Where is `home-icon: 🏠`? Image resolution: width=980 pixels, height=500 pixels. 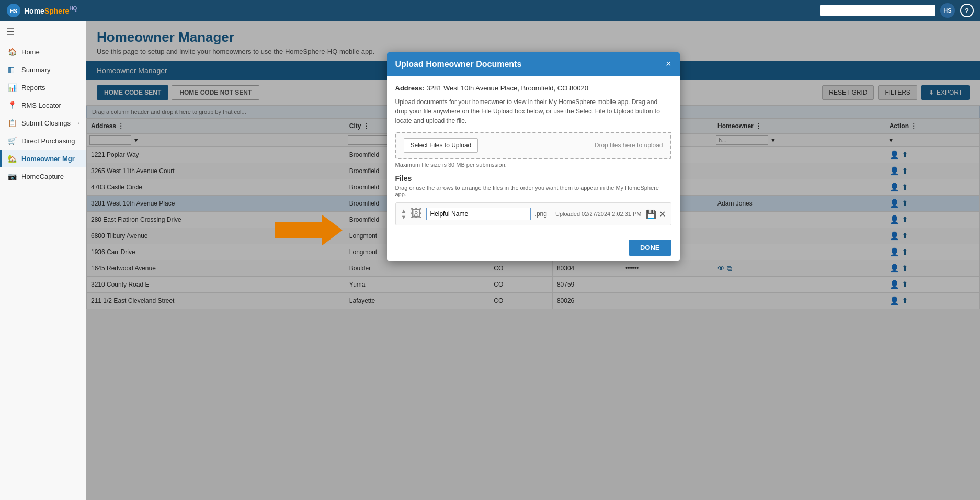 home-icon: 🏠 is located at coordinates (13, 52).